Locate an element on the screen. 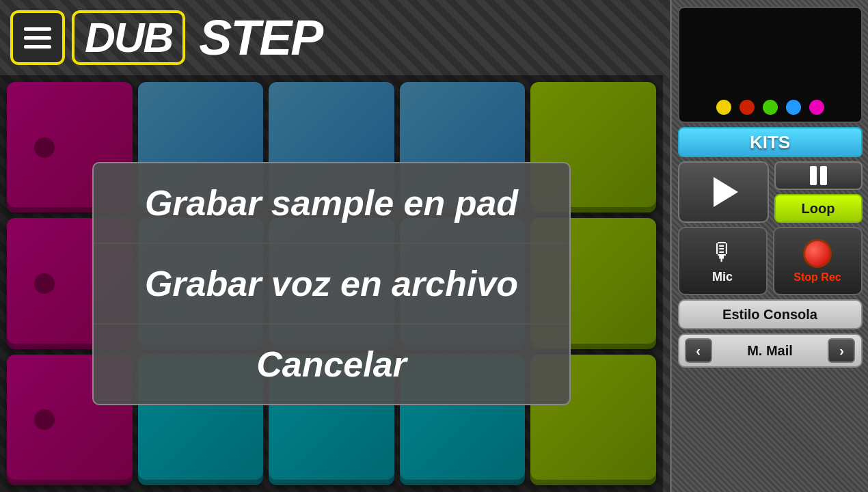 This screenshot has width=868, height=492. play-button is located at coordinates (723, 192).